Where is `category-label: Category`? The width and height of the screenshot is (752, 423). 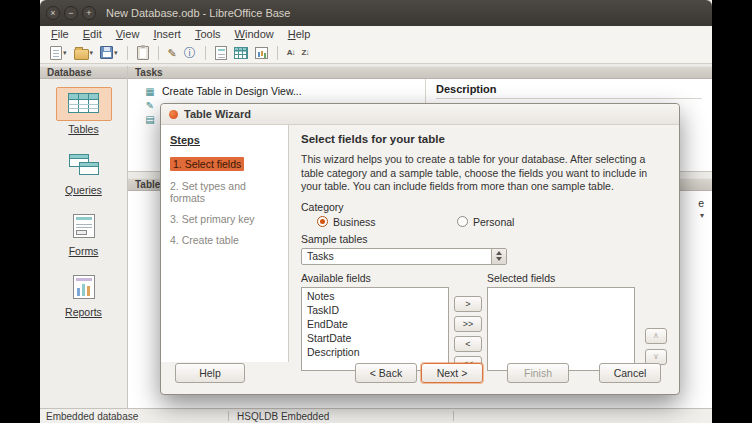
category-label: Category is located at coordinates (484, 207).